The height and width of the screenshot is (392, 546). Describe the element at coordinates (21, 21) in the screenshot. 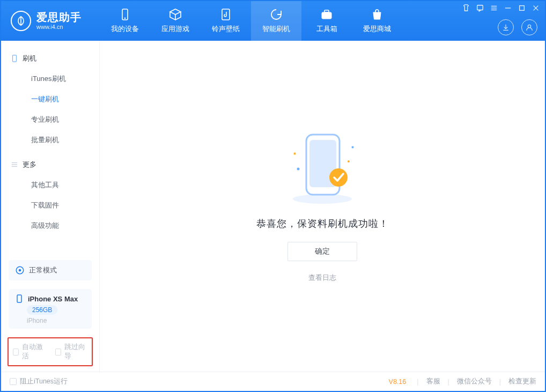

I see `logo-icon` at that location.